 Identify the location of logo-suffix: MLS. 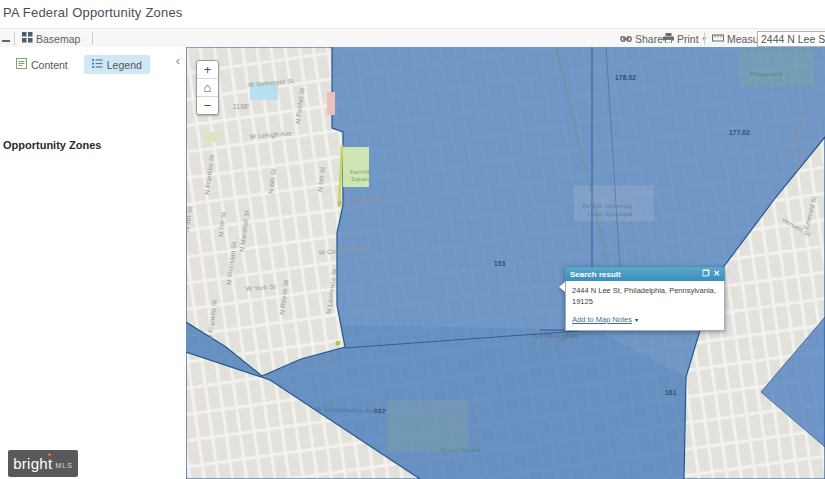
(64, 466).